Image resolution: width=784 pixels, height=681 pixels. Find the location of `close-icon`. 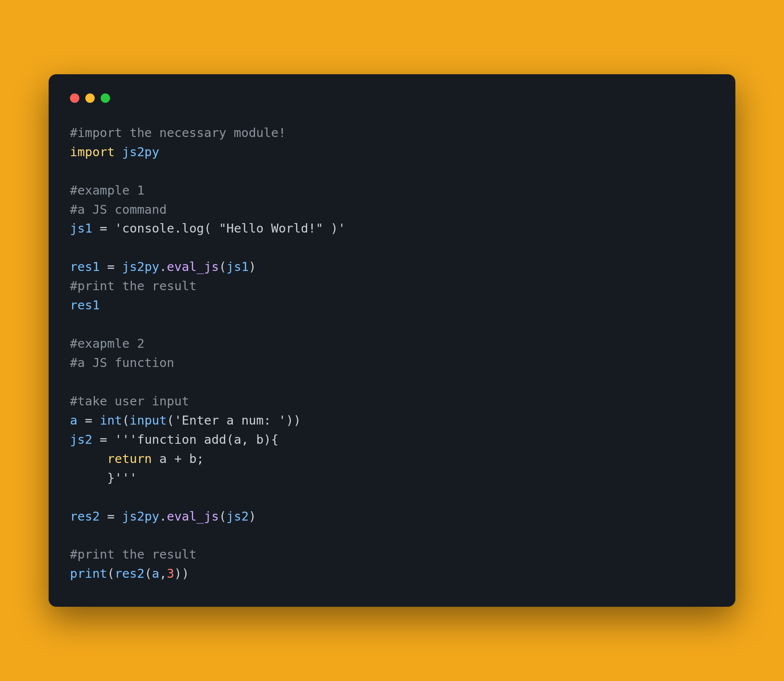

close-icon is located at coordinates (75, 98).